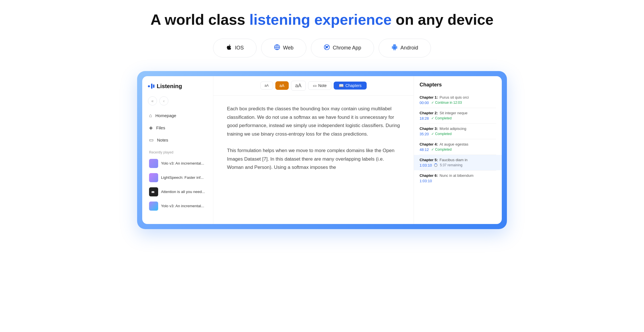 This screenshot has width=644, height=332. I want to click on chapter-1-subtitle: Purus sit quis orci, so click(454, 97).